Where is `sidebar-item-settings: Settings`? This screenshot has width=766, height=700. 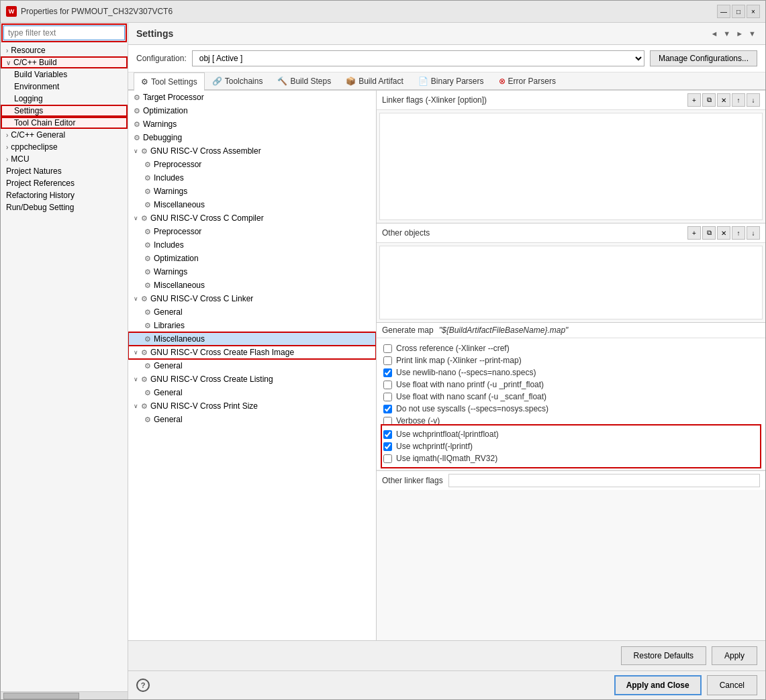
sidebar-item-settings: Settings is located at coordinates (64, 111).